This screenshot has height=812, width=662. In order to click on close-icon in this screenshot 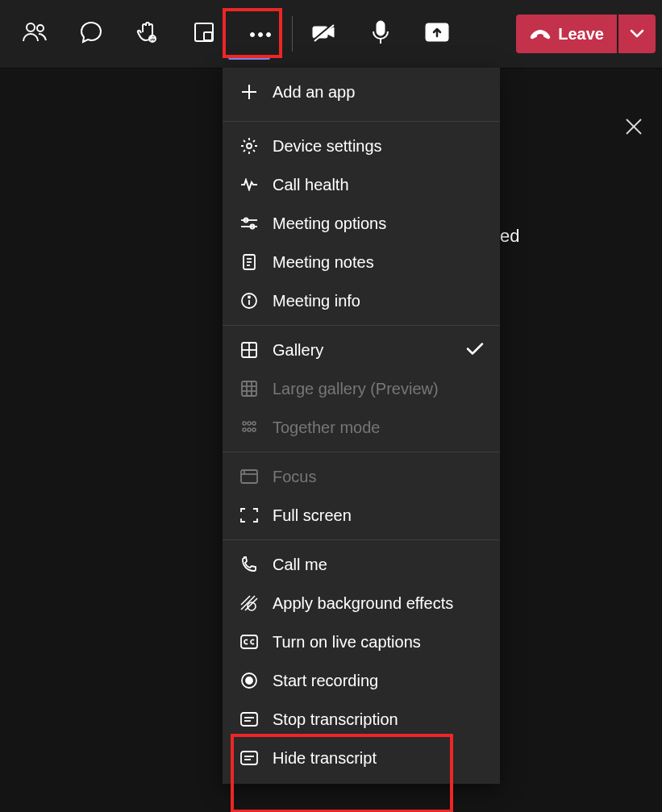, I will do `click(634, 131)`.